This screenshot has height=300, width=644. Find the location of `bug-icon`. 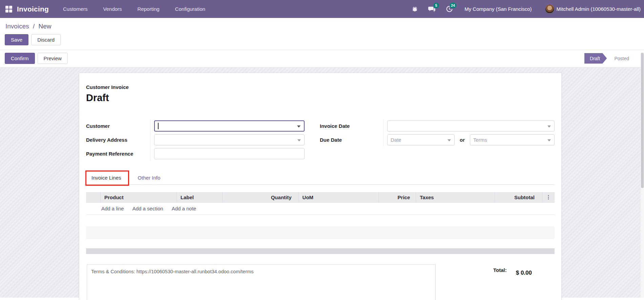

bug-icon is located at coordinates (415, 9).